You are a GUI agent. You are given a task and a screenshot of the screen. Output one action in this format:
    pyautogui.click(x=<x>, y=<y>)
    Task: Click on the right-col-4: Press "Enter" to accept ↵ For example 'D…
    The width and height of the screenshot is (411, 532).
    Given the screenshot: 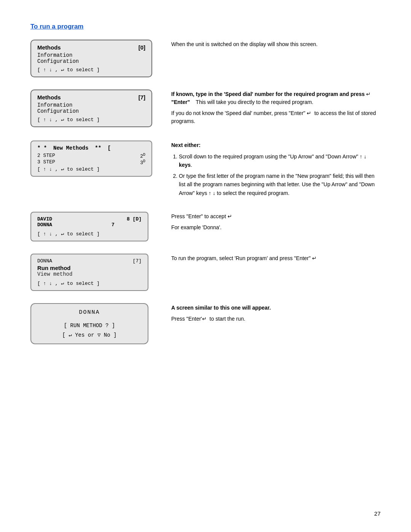 What is the action you would take?
    pyautogui.click(x=276, y=227)
    